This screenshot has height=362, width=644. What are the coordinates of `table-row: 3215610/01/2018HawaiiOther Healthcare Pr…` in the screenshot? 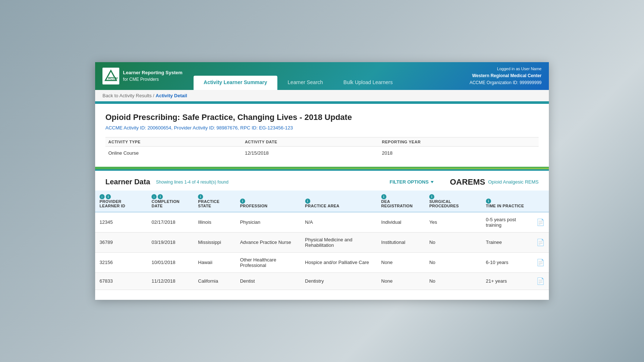 It's located at (322, 263).